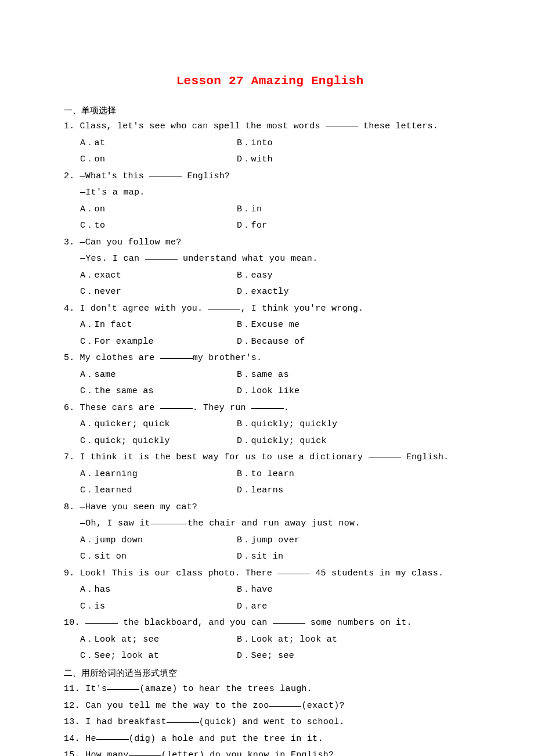  I want to click on q5-opt-d: D．look like, so click(268, 391).